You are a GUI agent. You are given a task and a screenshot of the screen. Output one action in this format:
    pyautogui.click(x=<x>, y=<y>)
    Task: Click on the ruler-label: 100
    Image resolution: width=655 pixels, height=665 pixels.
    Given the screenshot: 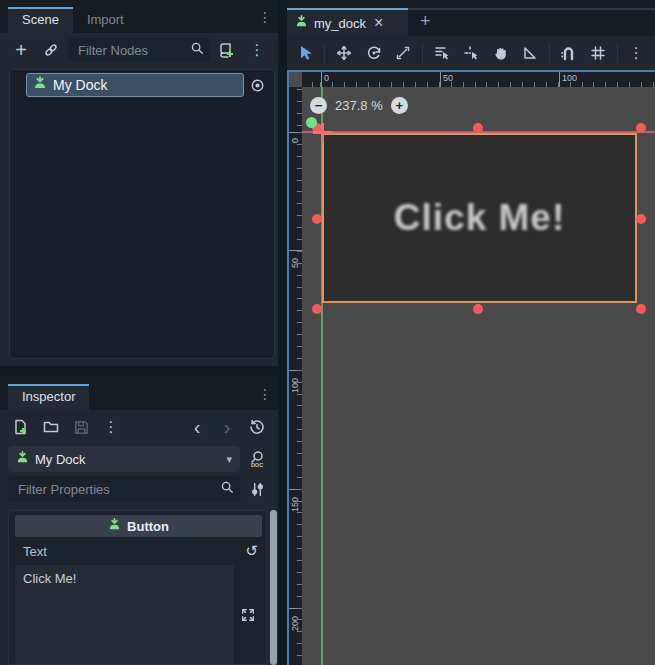 What is the action you would take?
    pyautogui.click(x=295, y=386)
    